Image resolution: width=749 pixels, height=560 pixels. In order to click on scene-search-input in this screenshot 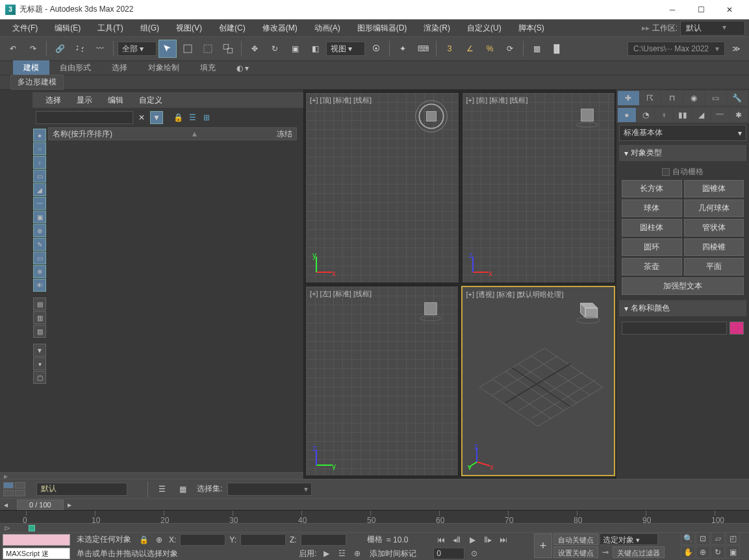, I will do `click(84, 118)`.